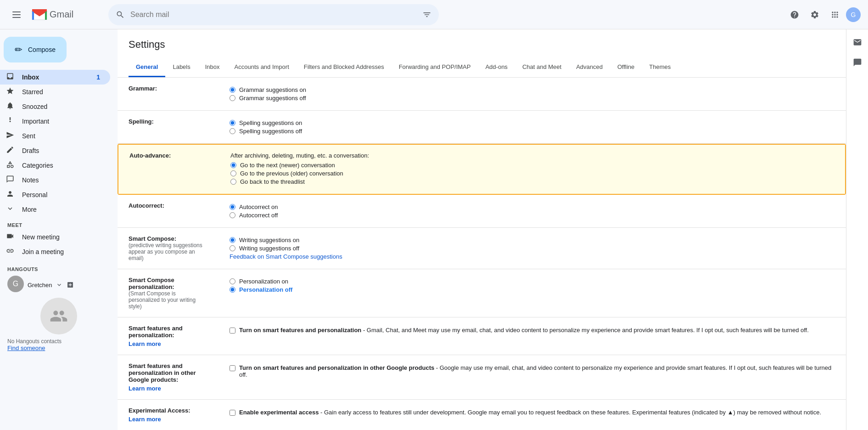 This screenshot has width=868, height=430. Describe the element at coordinates (55, 92) in the screenshot. I see `sidebar-item-starred: Starred` at that location.